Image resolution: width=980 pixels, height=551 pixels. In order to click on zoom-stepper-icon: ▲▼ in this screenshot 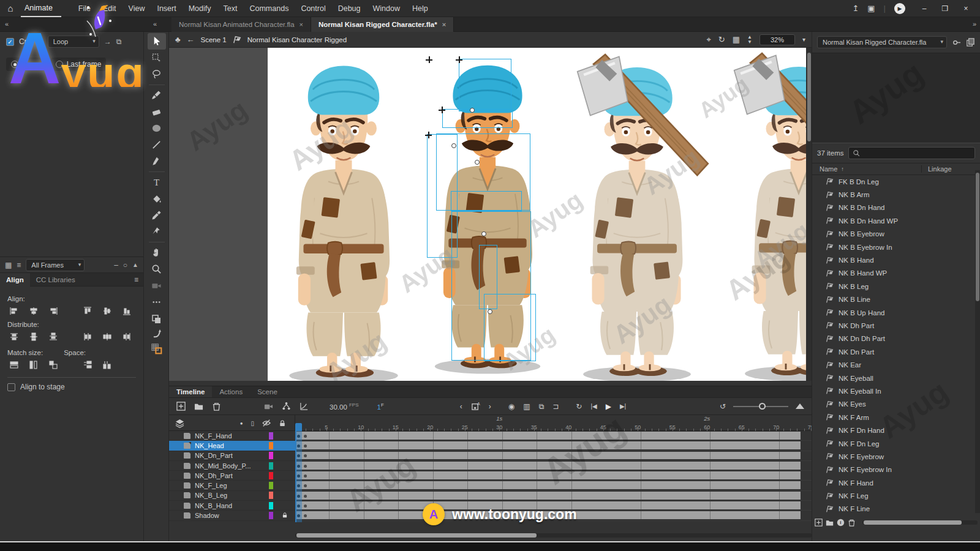, I will do `click(750, 40)`.